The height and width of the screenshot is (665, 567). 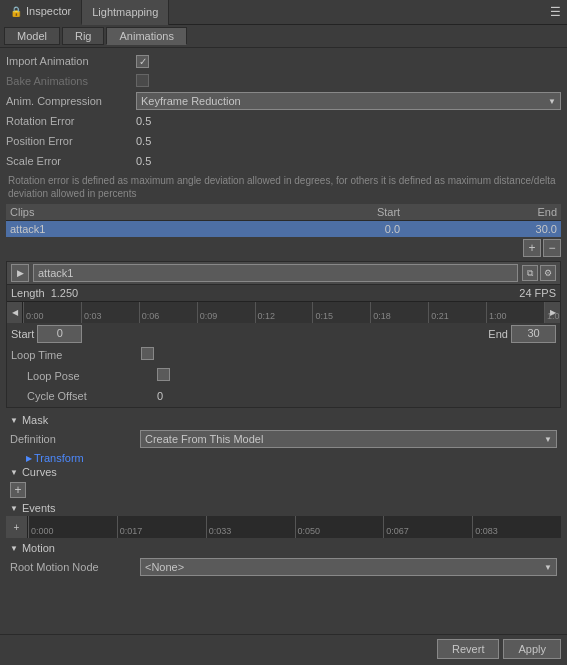 What do you see at coordinates (482, 230) in the screenshot?
I see `clip-end-cell: 30.0` at bounding box center [482, 230].